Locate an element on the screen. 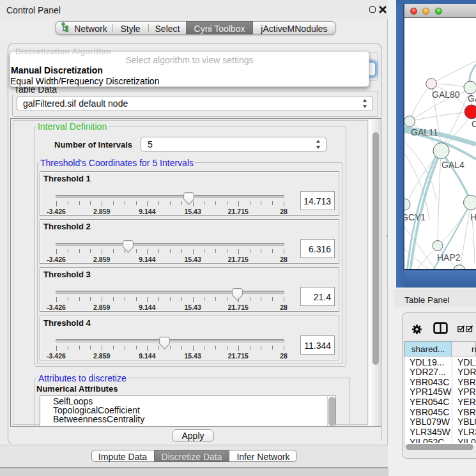 This screenshot has width=476, height=476. svg-text: GAL80 is located at coordinates (446, 95).